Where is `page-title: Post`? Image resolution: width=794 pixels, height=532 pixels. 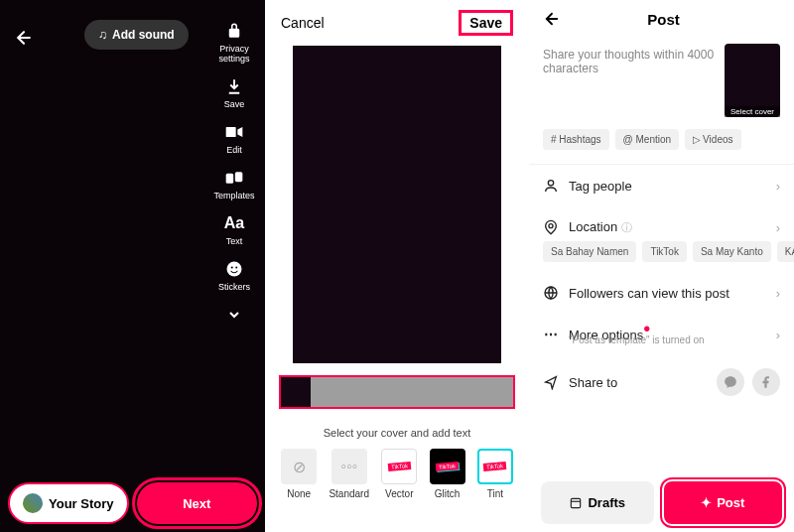 page-title: Post is located at coordinates (663, 20).